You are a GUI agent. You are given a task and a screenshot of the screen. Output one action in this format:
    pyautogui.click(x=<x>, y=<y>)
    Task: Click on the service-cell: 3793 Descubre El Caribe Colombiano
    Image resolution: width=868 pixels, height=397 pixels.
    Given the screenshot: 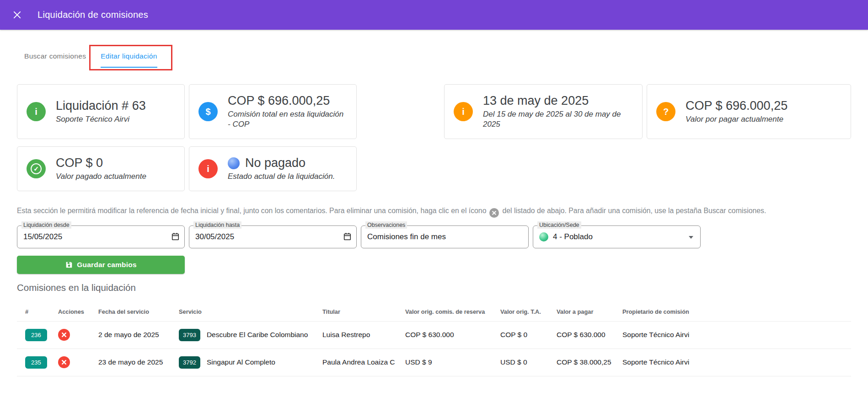 What is the action you would take?
    pyautogui.click(x=246, y=335)
    